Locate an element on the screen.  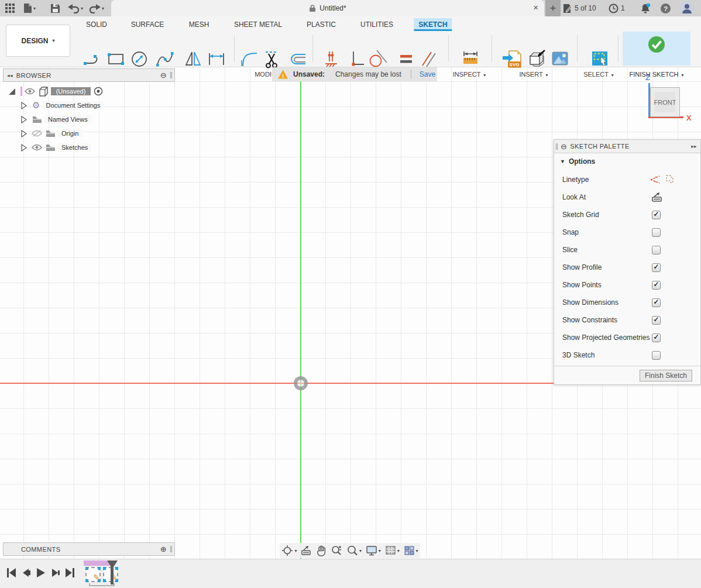
mirror-tool-icon is located at coordinates (193, 59).